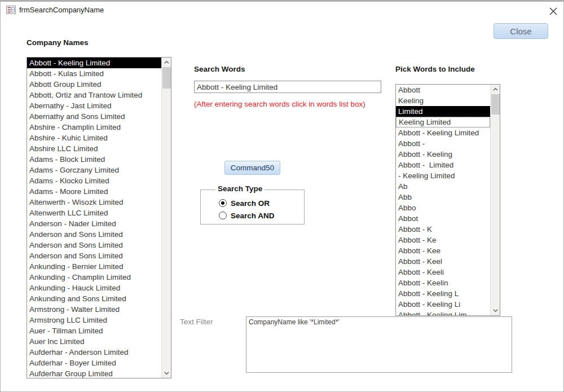  What do you see at coordinates (443, 208) in the screenshot?
I see `list-item: Abbo` at bounding box center [443, 208].